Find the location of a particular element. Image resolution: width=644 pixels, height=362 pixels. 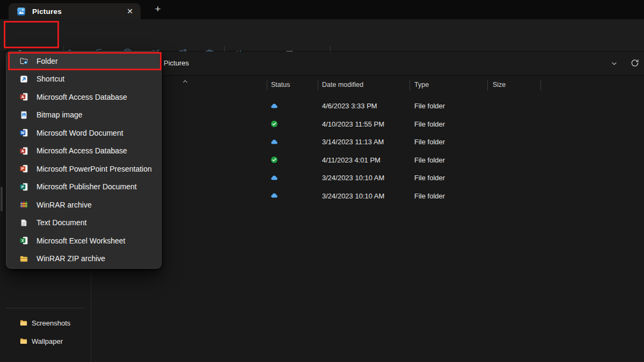

sidebar-folder-list: Screenshots Wallpaper is located at coordinates (45, 332).